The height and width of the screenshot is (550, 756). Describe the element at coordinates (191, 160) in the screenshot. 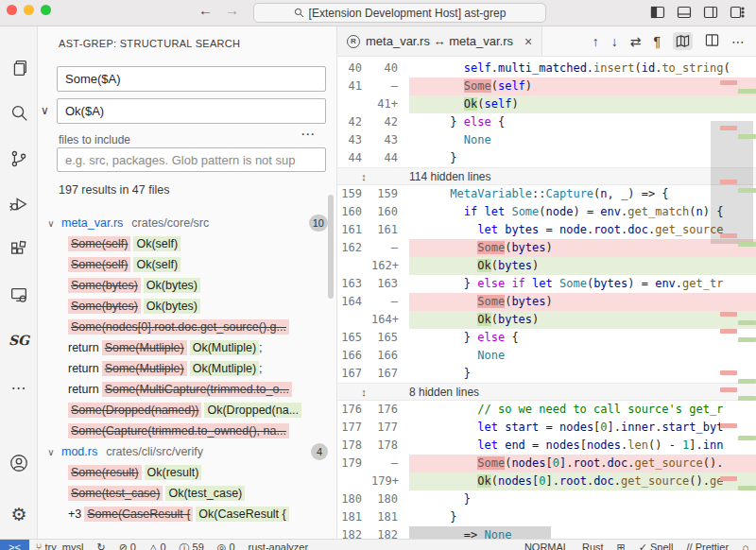

I see `files-include-input` at that location.